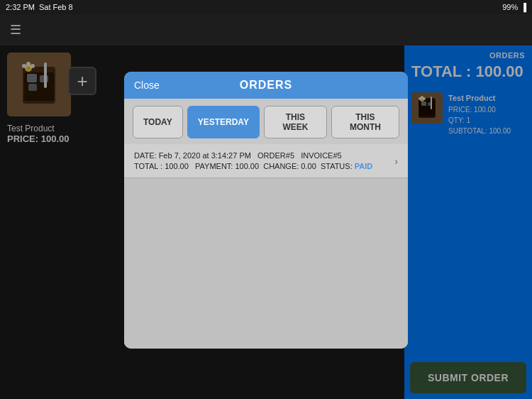  I want to click on modal-title: ORDERS, so click(266, 85).